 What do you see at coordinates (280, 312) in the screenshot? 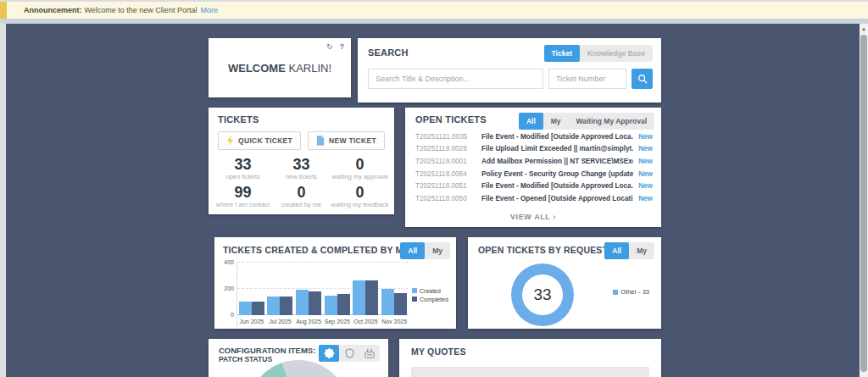
I see `bar-group: Jul 2025` at bounding box center [280, 312].